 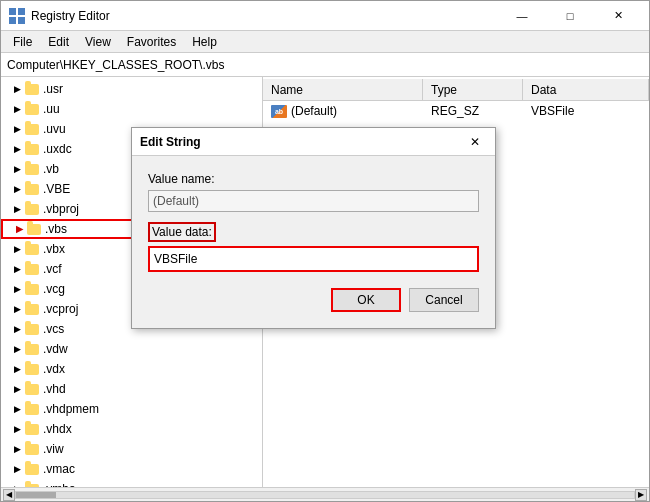 I want to click on scrollbar-thumb, so click(x=36, y=495).